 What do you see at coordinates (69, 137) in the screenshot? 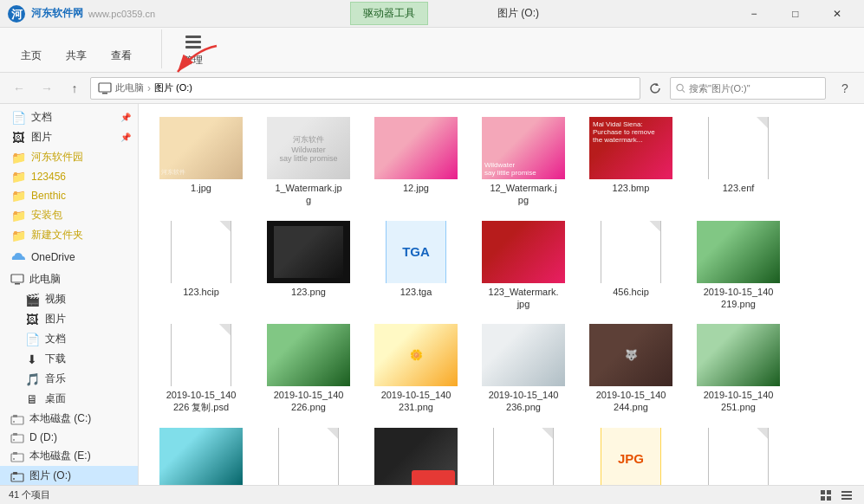
I see `sidebar-item-pictures: 🖼 图片 📌` at bounding box center [69, 137].